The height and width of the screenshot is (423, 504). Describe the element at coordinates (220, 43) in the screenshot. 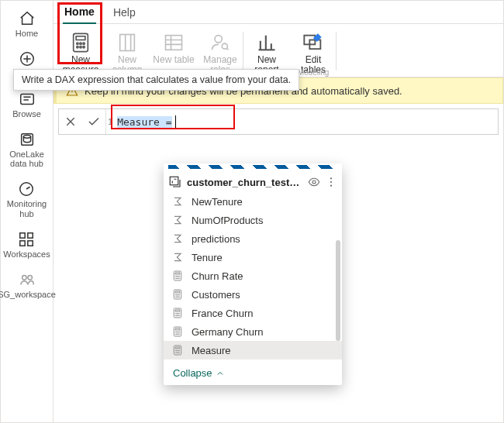

I see `roles-icon` at that location.